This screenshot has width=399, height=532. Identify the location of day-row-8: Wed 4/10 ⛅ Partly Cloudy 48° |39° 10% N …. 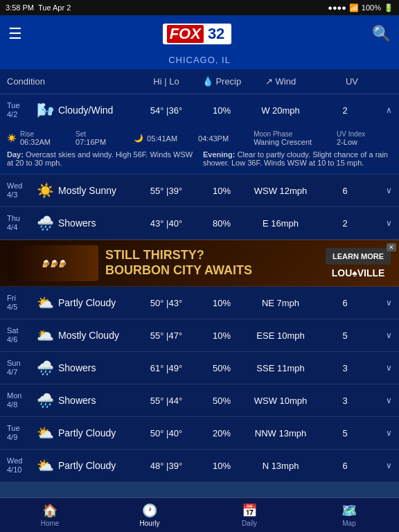
(200, 466).